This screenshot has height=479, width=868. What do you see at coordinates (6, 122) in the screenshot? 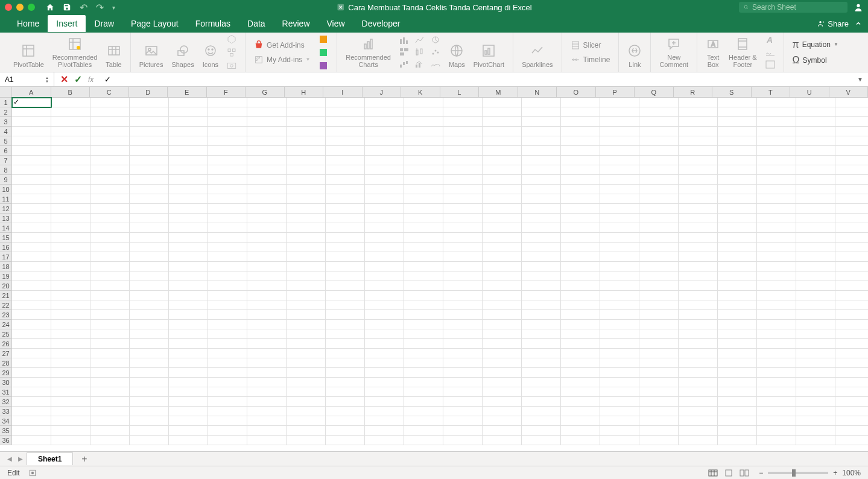
I see `row-header: 3` at bounding box center [6, 122].